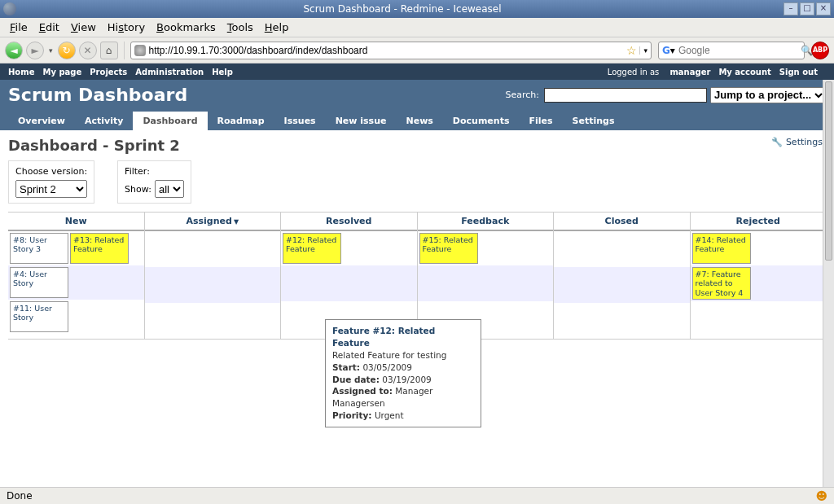 The height and width of the screenshot is (504, 834). What do you see at coordinates (829, 171) in the screenshot?
I see `scrollbar-thumb` at bounding box center [829, 171].